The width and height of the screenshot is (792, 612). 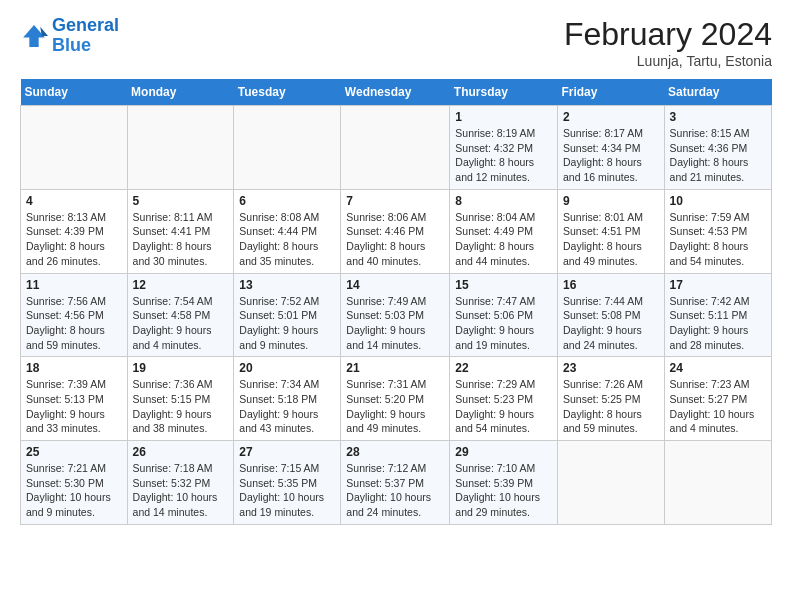 What do you see at coordinates (287, 452) in the screenshot?
I see `day-number: 27` at bounding box center [287, 452].